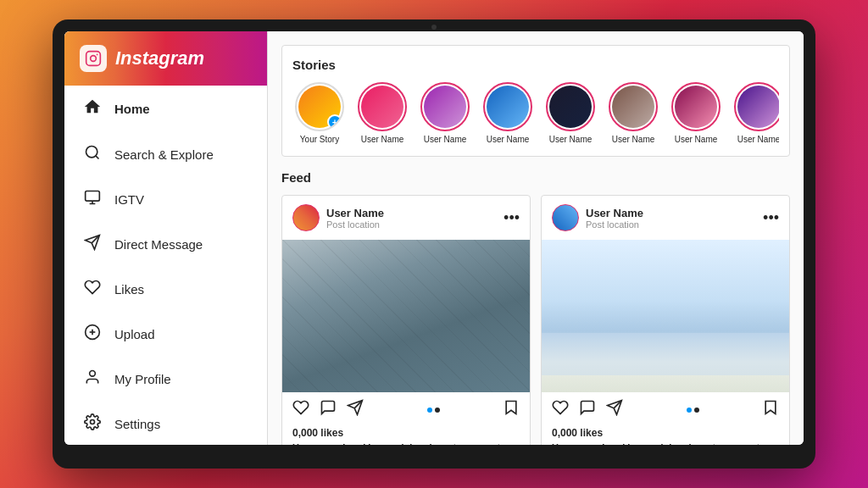  What do you see at coordinates (665, 442) in the screenshot?
I see `post-caption-2: User name Lorel ipsum dolor si amet comm…` at bounding box center [665, 442].